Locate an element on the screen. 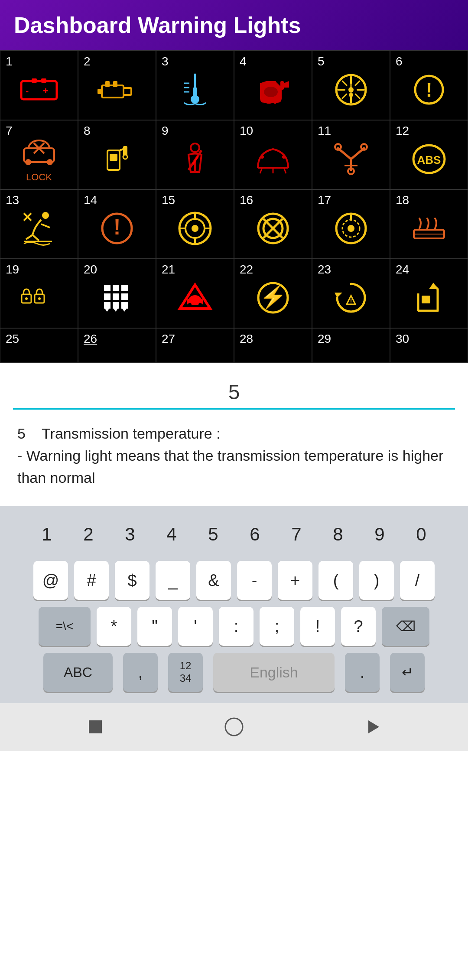 The width and height of the screenshot is (468, 980). key-close-paren: ) is located at coordinates (377, 580).